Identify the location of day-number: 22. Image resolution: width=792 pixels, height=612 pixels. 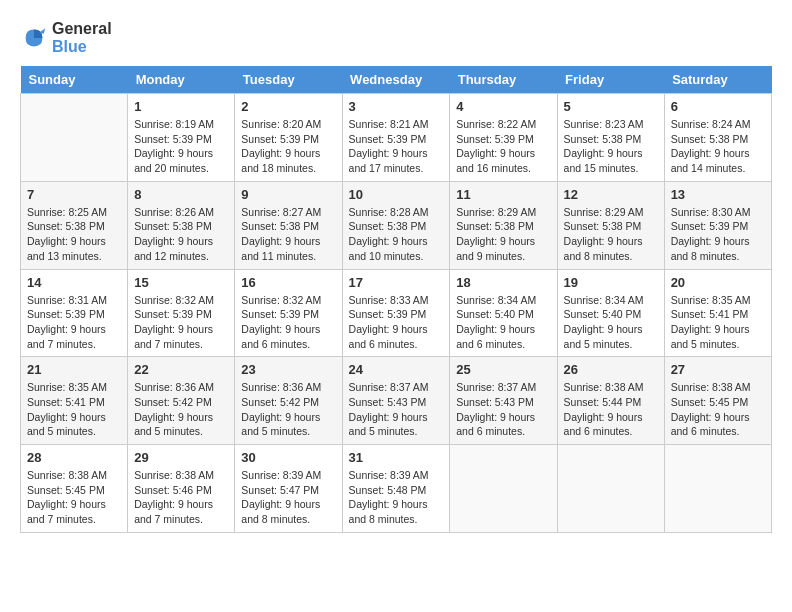
(181, 370).